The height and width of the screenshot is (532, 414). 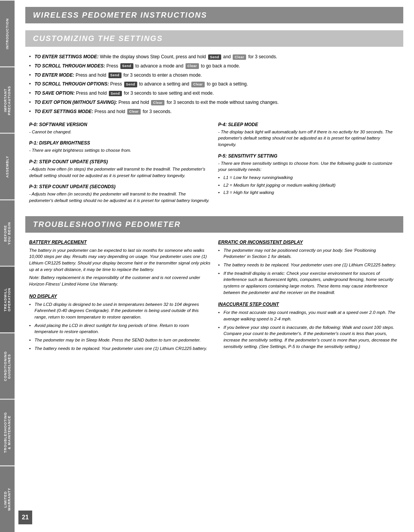 I want to click on settings-columns: P-0: SOFTWARE VERSION - Cannot be change…, so click(x=214, y=166).